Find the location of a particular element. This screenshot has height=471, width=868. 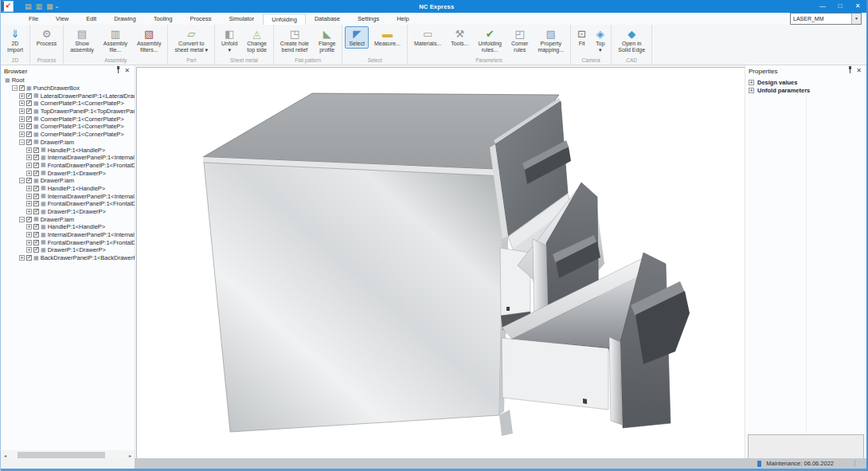

unfolding-rules-button: ✔Unfolding rules... is located at coordinates (490, 41).